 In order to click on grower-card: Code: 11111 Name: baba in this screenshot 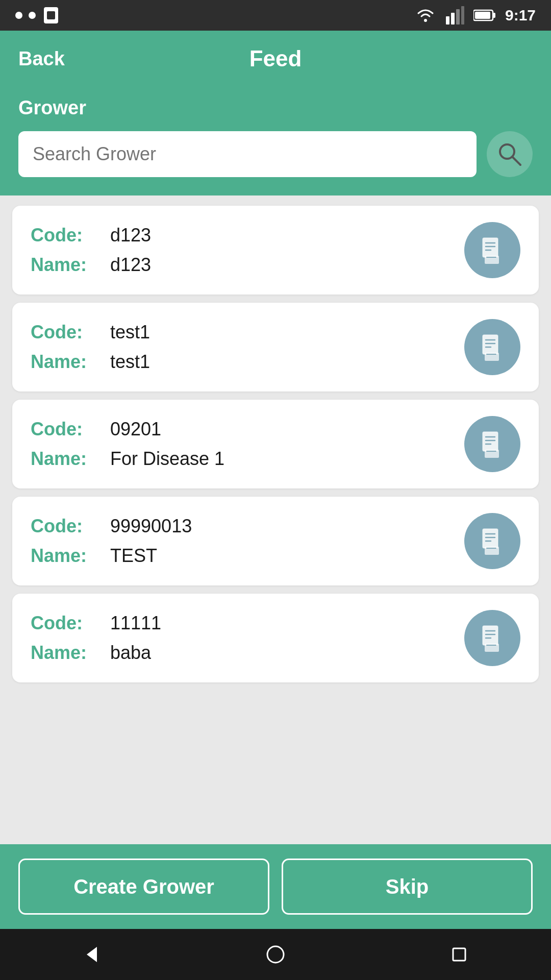, I will do `click(276, 638)`.